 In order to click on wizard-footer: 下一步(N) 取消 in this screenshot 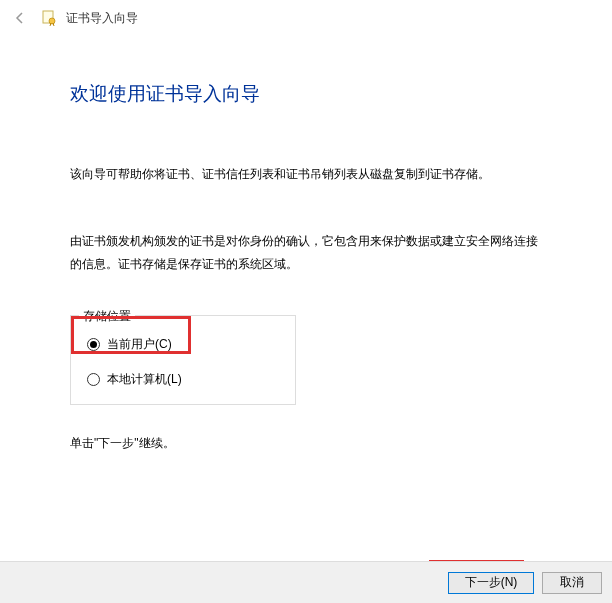, I will do `click(306, 582)`.